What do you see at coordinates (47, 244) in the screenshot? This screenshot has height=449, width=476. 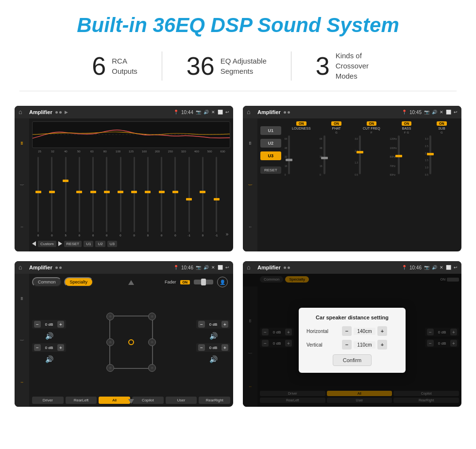 I see `custom-btn: Custom` at bounding box center [47, 244].